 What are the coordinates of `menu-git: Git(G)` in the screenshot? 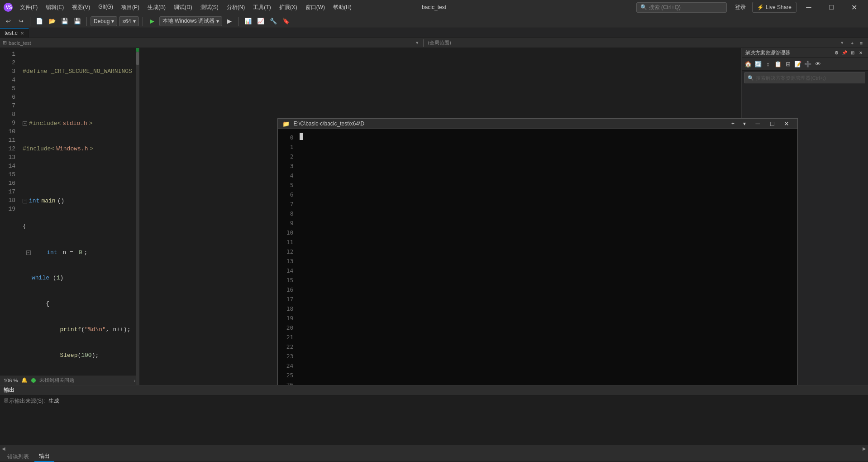 It's located at (106, 7).